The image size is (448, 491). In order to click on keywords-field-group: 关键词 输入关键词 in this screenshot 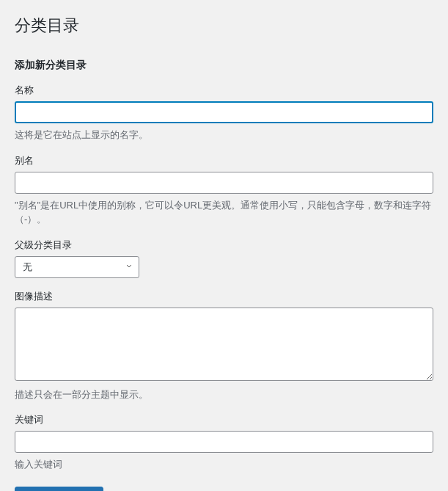, I will do `click(224, 443)`.